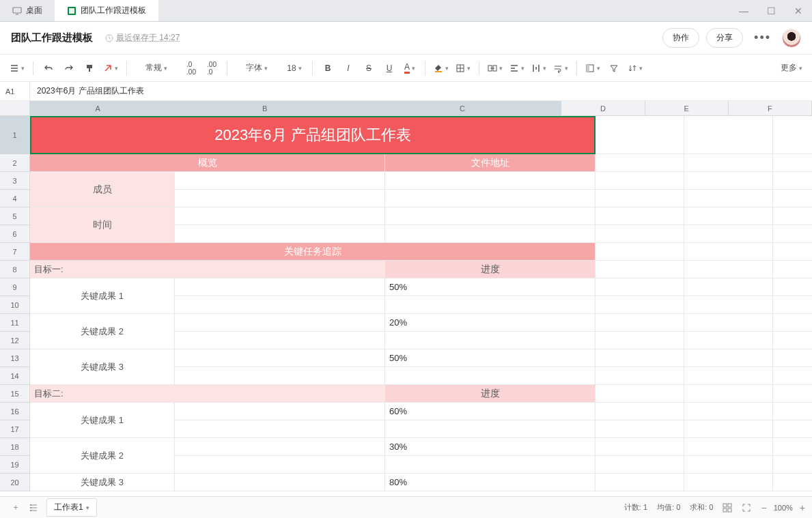  I want to click on column-header-F: F, so click(770, 109).